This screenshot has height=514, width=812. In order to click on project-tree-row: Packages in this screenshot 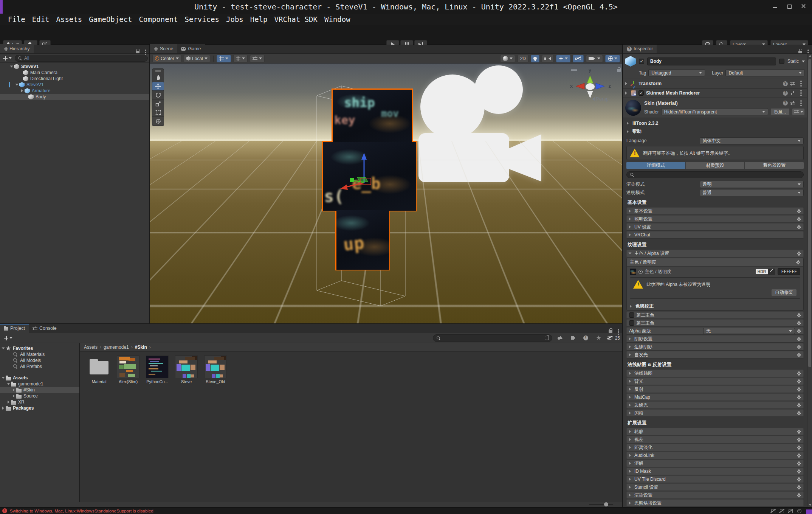, I will do `click(40, 408)`.